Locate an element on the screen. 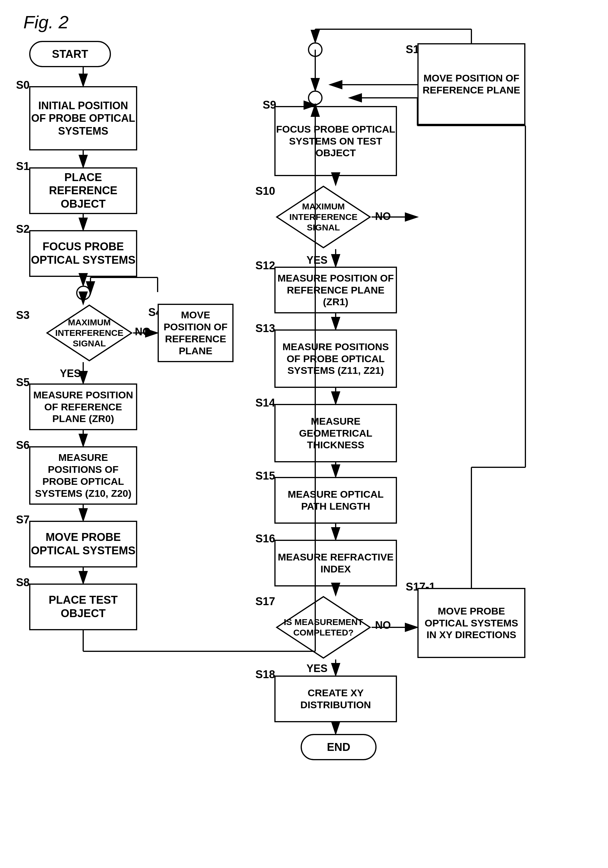 This screenshot has height=868, width=608. s0-label: S0 is located at coordinates (23, 85).